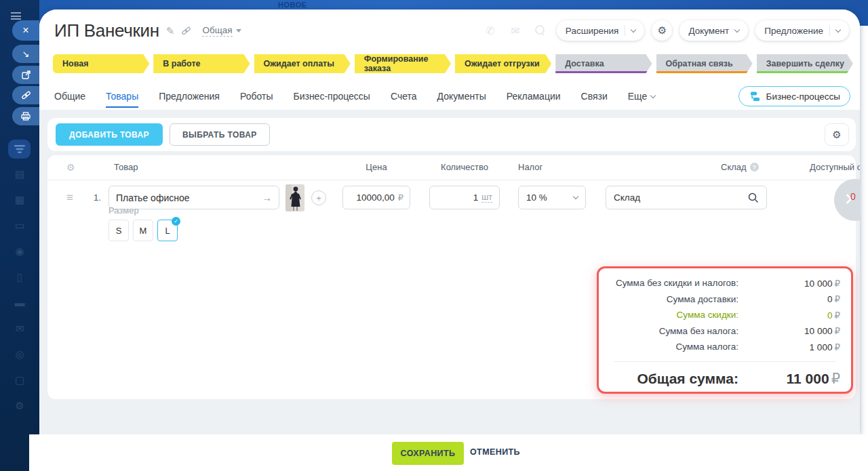 The image size is (868, 471). What do you see at coordinates (805, 64) in the screenshot?
I see `stage-close-deal: Завершить сделку` at bounding box center [805, 64].